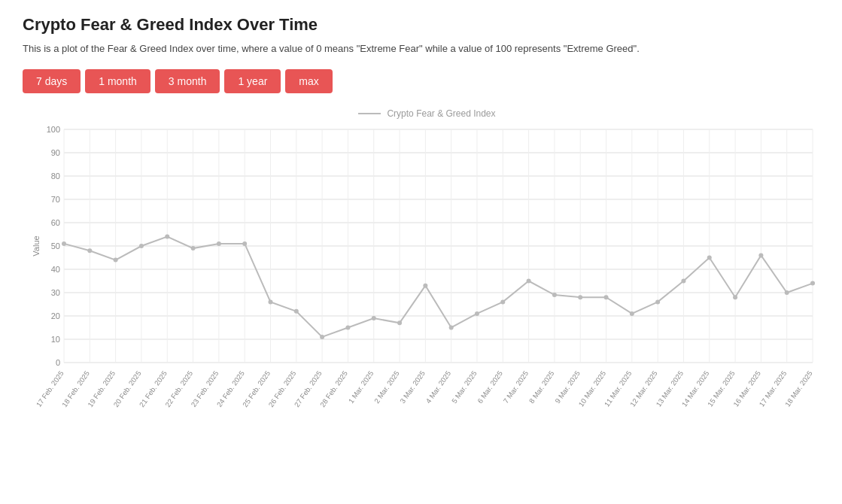 The height and width of the screenshot is (504, 842). Describe the element at coordinates (53, 129) in the screenshot. I see `svg-text: 100` at that location.